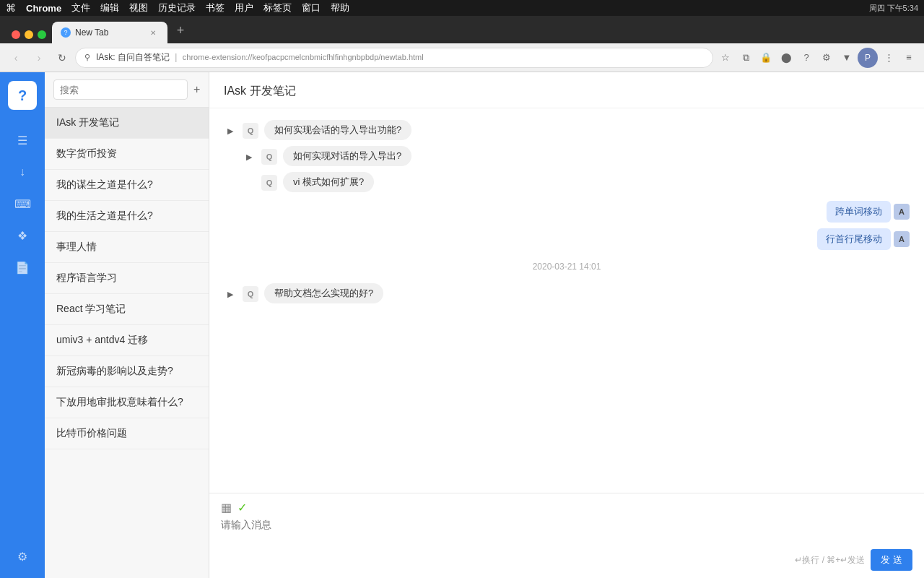 This screenshot has width=924, height=578. Describe the element at coordinates (746, 58) in the screenshot. I see `extension-puzzle-icon: ⧉` at that location.